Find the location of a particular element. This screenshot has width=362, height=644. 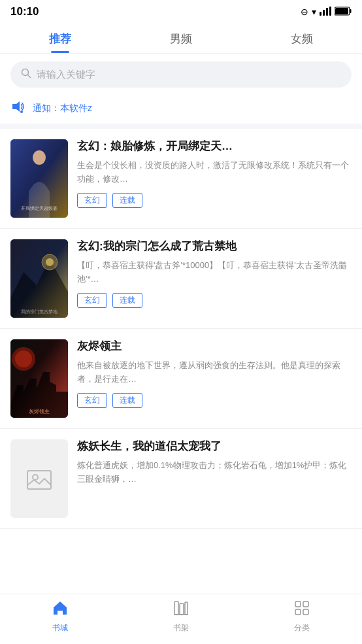

nav-bookshelf-label: 书架 is located at coordinates (181, 628).